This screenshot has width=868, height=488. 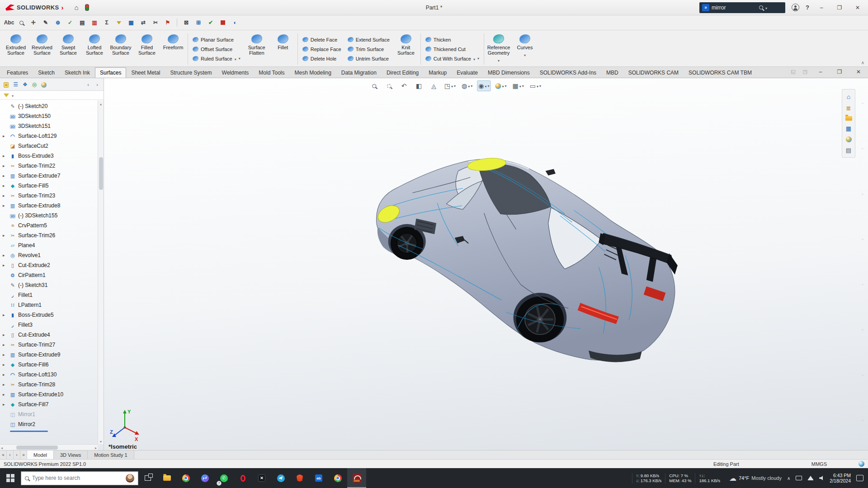 I want to click on tree-item: Boss-Extrude5, so click(x=52, y=315).